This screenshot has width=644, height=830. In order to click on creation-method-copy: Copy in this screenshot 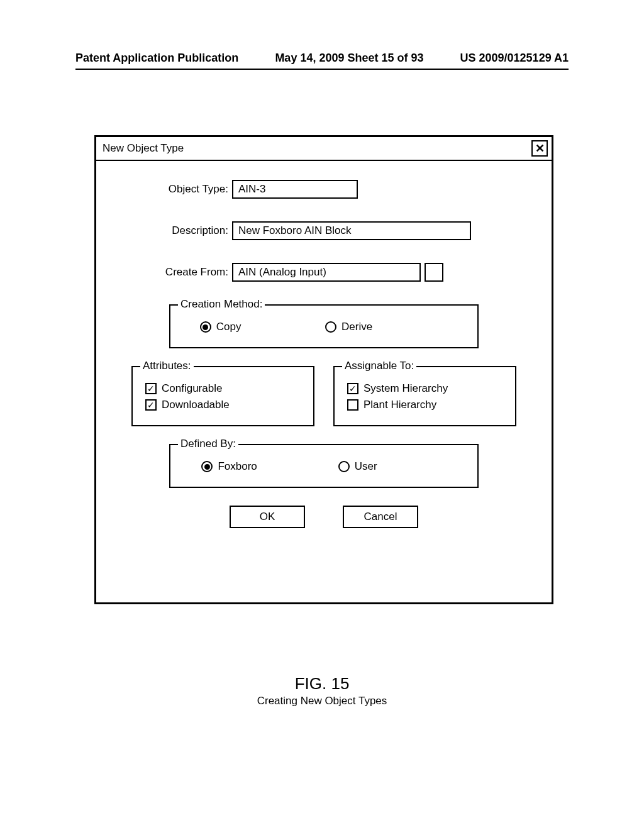, I will do `click(221, 327)`.